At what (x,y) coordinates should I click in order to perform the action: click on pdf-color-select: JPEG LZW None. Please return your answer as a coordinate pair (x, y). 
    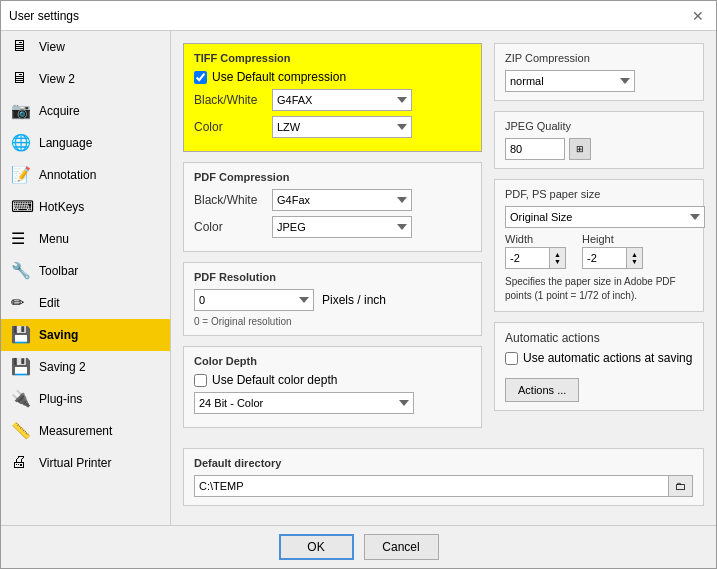
    Looking at the image, I should click on (342, 227).